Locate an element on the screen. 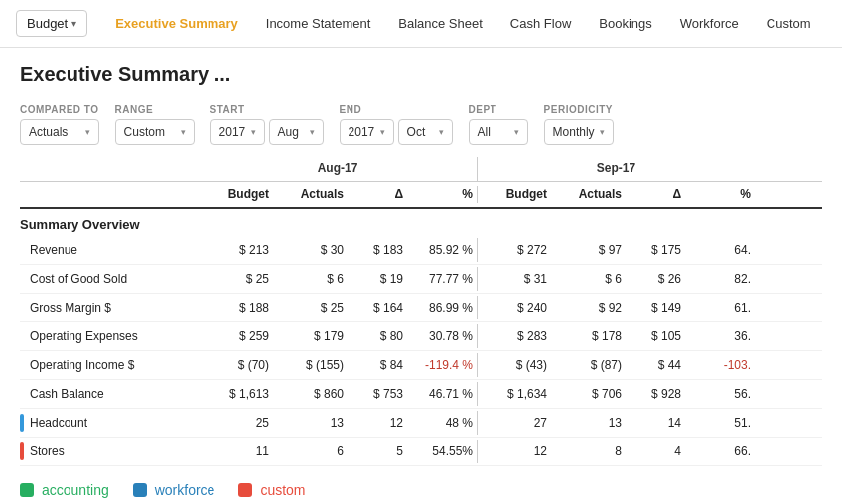 Image resolution: width=842 pixels, height=504 pixels. nav-bookings: Bookings is located at coordinates (626, 24).